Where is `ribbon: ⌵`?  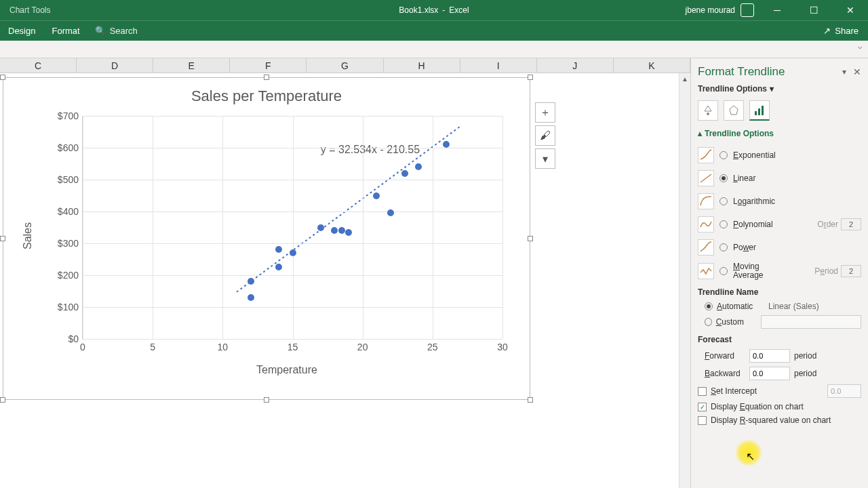
ribbon: ⌵ is located at coordinates (434, 49).